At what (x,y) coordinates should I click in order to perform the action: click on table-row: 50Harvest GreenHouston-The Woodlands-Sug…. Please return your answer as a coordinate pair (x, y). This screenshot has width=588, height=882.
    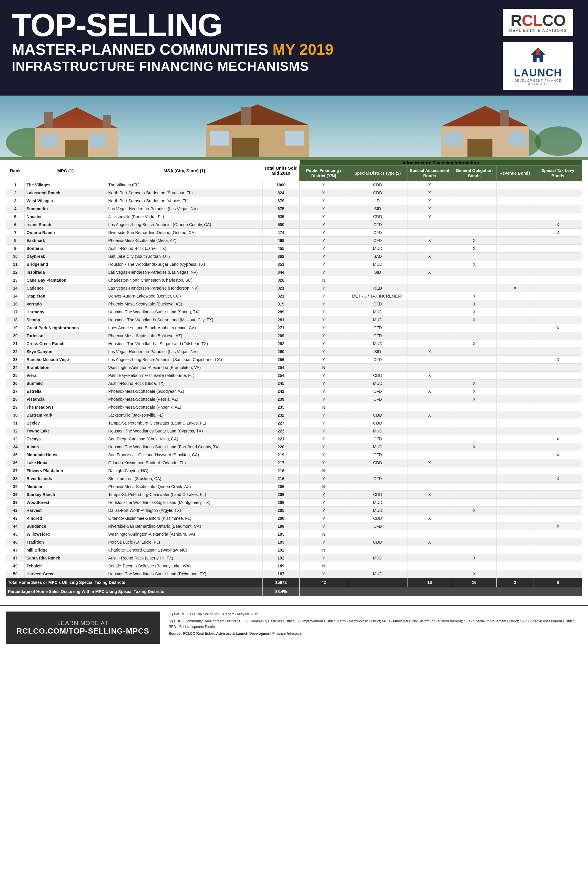
    Looking at the image, I should click on (294, 574).